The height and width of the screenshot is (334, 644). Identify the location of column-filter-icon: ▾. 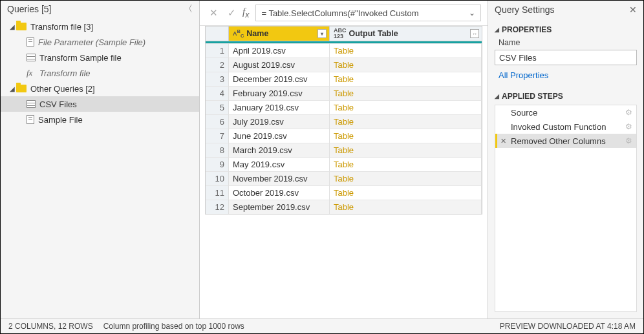
(322, 34).